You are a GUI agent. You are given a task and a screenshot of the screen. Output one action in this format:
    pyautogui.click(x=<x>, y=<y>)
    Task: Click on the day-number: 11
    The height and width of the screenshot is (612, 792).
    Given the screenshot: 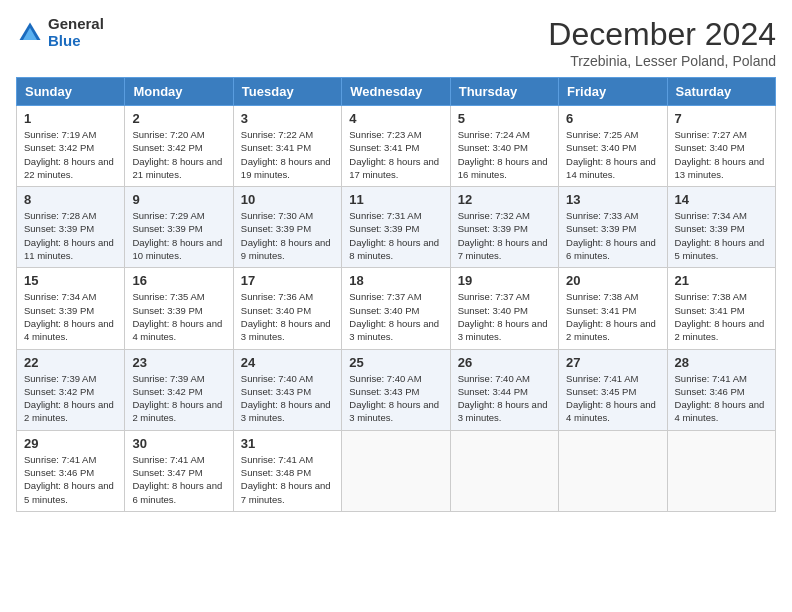 What is the action you would take?
    pyautogui.click(x=396, y=200)
    